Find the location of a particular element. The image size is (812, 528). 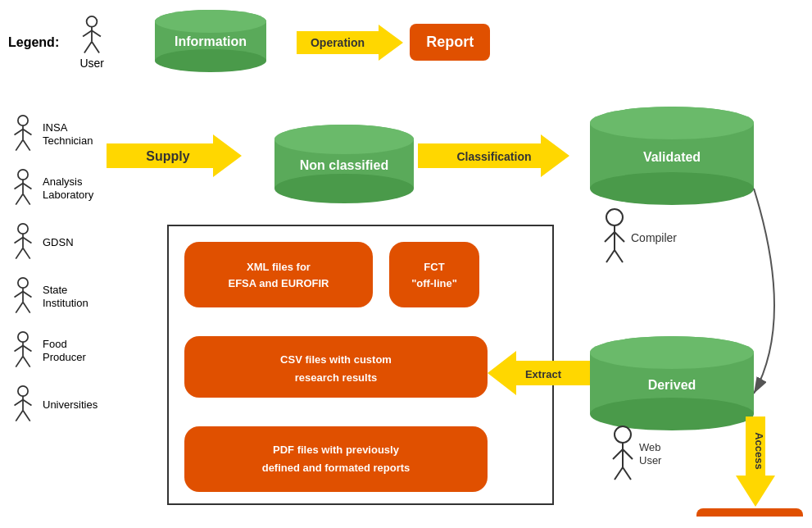

actors-list: INSATechnician AnalysisLaboratory GDSN is located at coordinates (52, 270).